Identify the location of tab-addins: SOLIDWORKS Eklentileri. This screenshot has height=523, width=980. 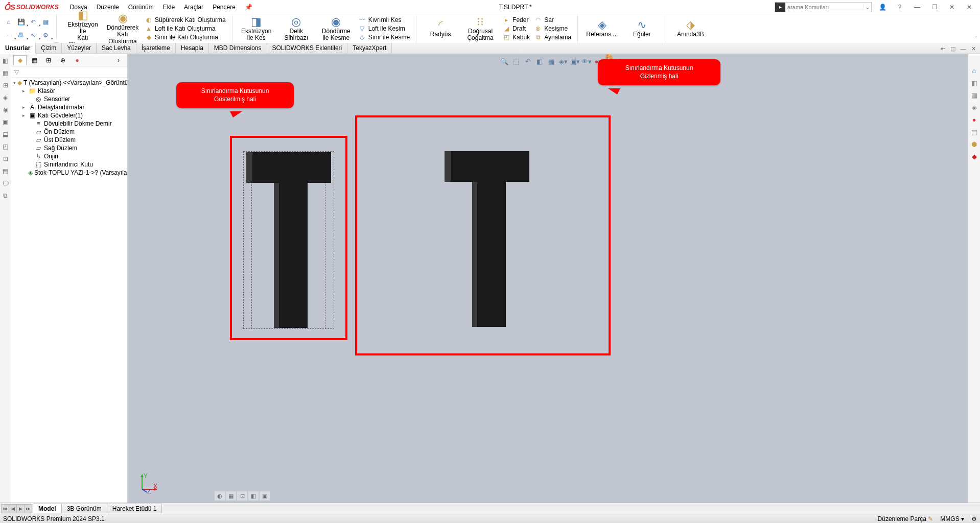
(308, 48).